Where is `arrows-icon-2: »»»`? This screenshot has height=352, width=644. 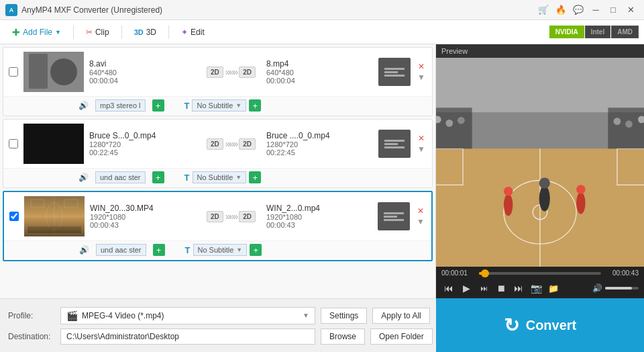
arrows-icon-2: »»» is located at coordinates (231, 144).